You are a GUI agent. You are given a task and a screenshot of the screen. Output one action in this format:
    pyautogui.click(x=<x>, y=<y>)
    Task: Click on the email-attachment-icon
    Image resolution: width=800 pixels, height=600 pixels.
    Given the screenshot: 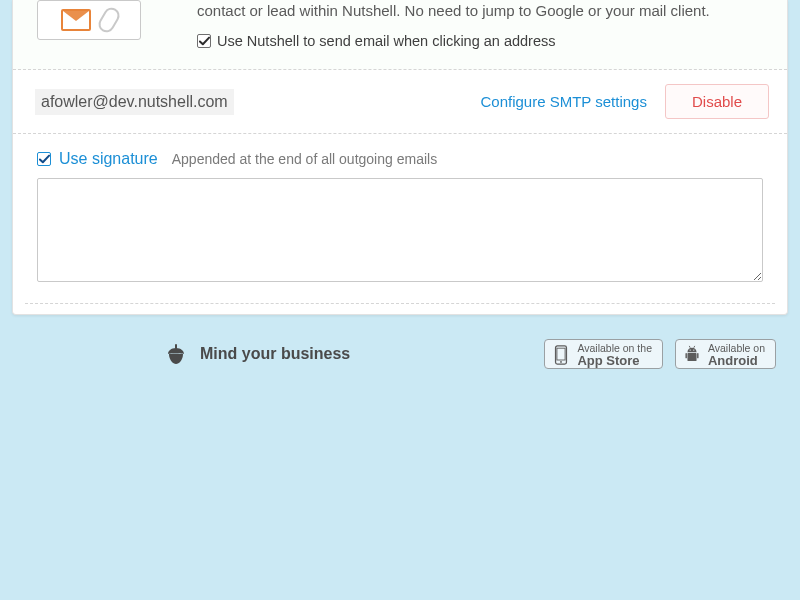 What is the action you would take?
    pyautogui.click(x=89, y=20)
    